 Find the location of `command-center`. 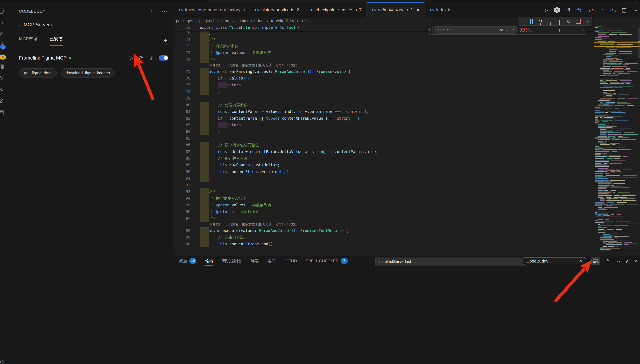

command-center is located at coordinates (320, 1).